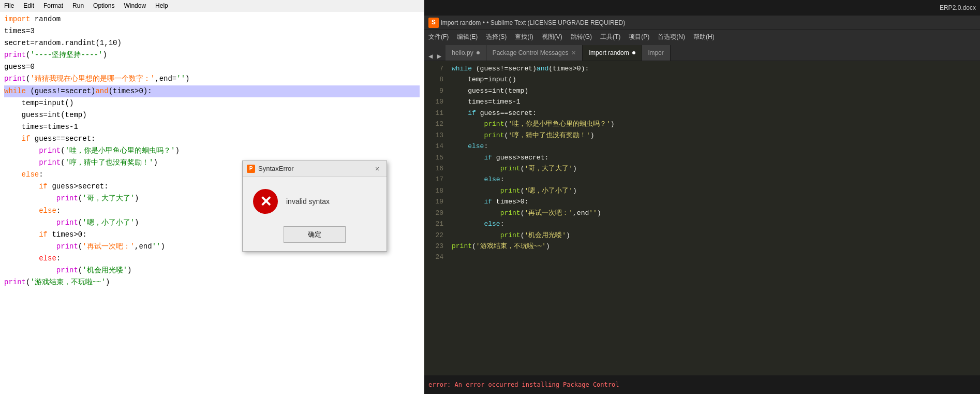 This screenshot has height=394, width=980. What do you see at coordinates (276, 169) in the screenshot?
I see `dialog-title-text: SyntaxError` at bounding box center [276, 169].